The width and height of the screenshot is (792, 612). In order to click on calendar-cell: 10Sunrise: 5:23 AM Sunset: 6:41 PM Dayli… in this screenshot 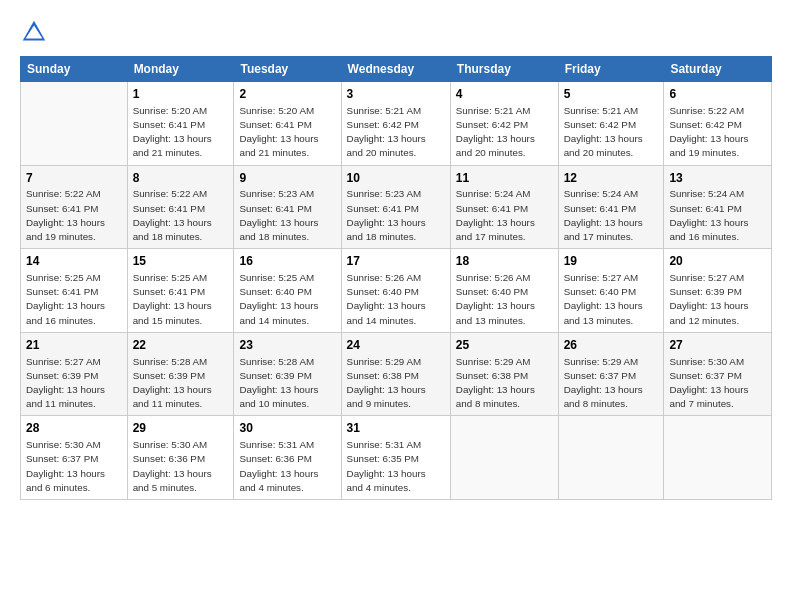, I will do `click(396, 207)`.